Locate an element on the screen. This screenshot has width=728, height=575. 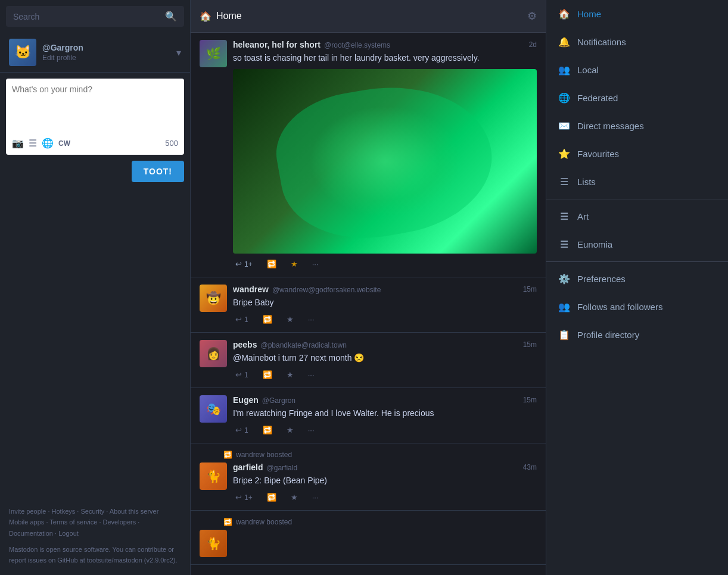
mobile-apps-link: Mobile apps is located at coordinates (26, 522).